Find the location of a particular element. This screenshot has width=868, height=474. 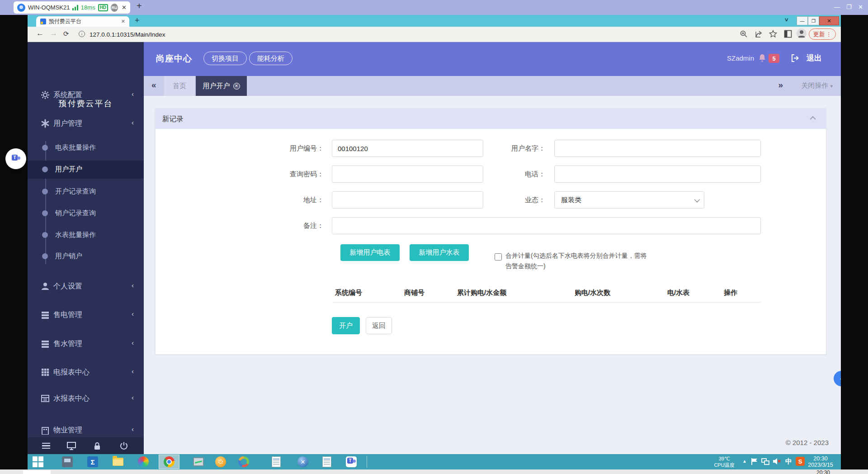

action-center-flag-icon is located at coordinates (755, 461).